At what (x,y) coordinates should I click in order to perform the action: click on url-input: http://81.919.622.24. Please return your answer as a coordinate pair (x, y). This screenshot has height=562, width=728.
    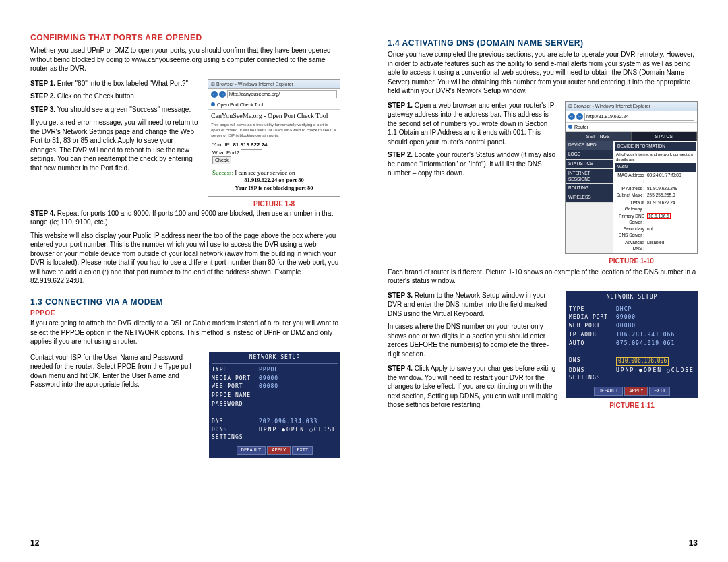
    Looking at the image, I should click on (639, 116).